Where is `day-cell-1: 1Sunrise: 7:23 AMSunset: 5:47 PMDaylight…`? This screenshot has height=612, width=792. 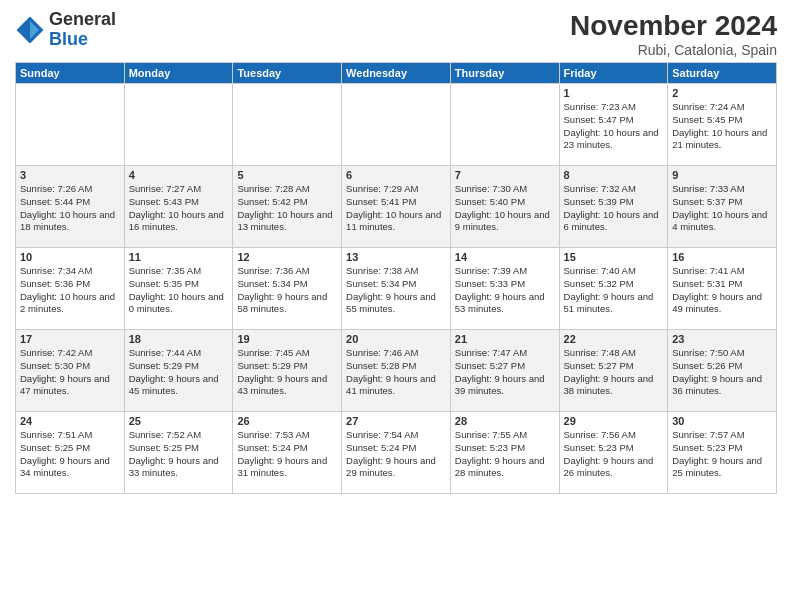 day-cell-1: 1Sunrise: 7:23 AMSunset: 5:47 PMDaylight… is located at coordinates (614, 125).